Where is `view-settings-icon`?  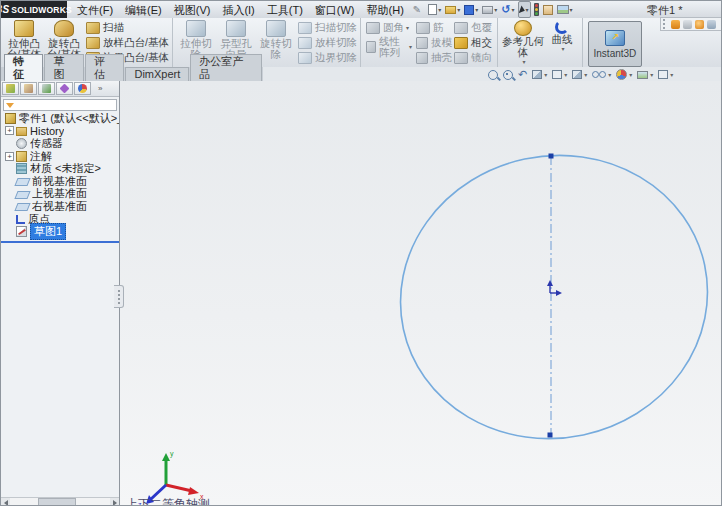
view-settings-icon is located at coordinates (663, 74).